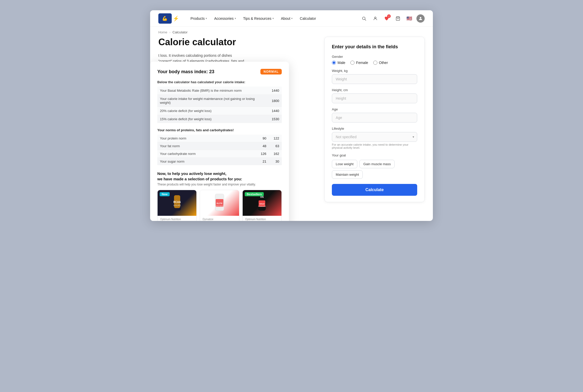 The width and height of the screenshot is (583, 392). I want to click on product-tag-new: New, so click(165, 194).